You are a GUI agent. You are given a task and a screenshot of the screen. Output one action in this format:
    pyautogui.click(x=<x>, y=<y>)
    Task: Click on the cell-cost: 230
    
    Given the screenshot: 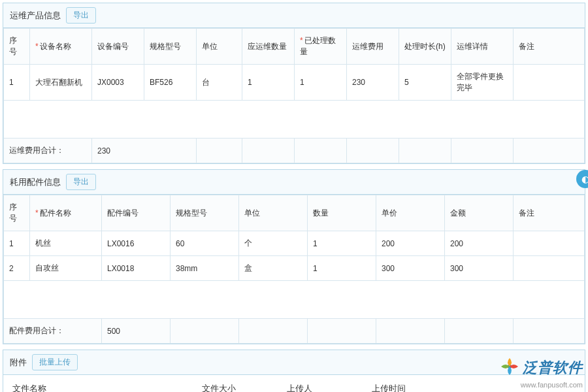 What is the action you would take?
    pyautogui.click(x=373, y=82)
    